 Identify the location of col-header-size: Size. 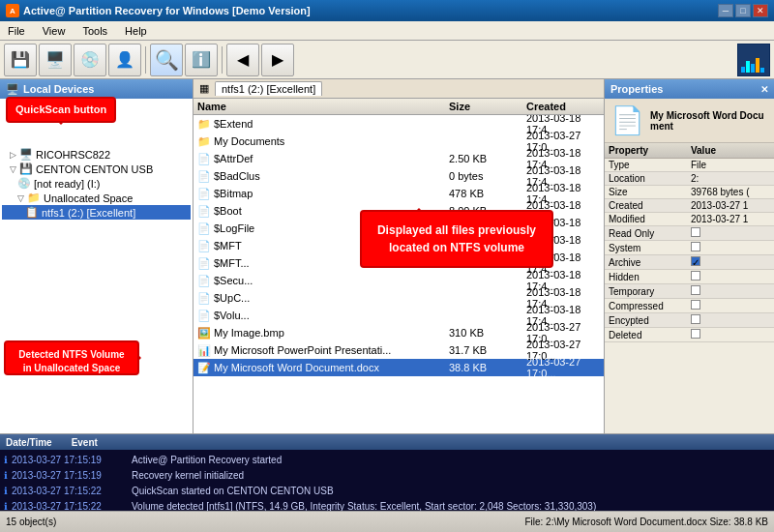
(488, 106).